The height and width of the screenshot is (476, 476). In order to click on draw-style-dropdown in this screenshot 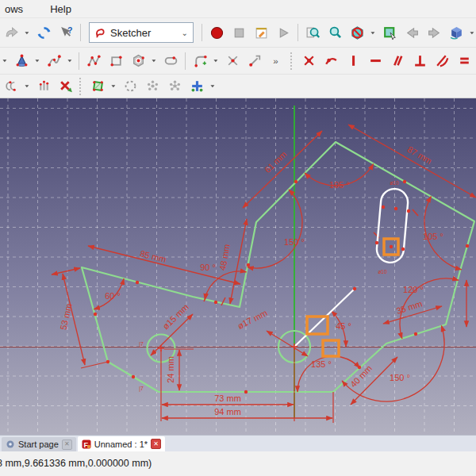, I will do `click(373, 33)`.